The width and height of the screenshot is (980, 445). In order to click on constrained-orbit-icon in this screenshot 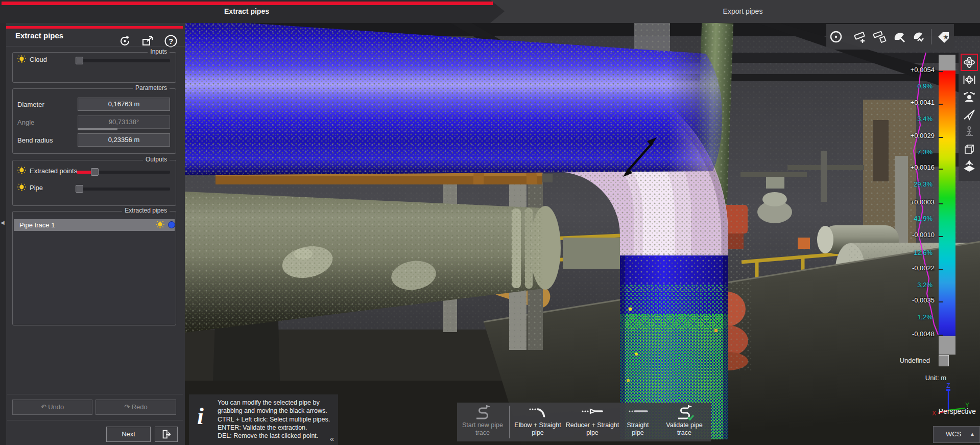, I will do `click(969, 80)`.